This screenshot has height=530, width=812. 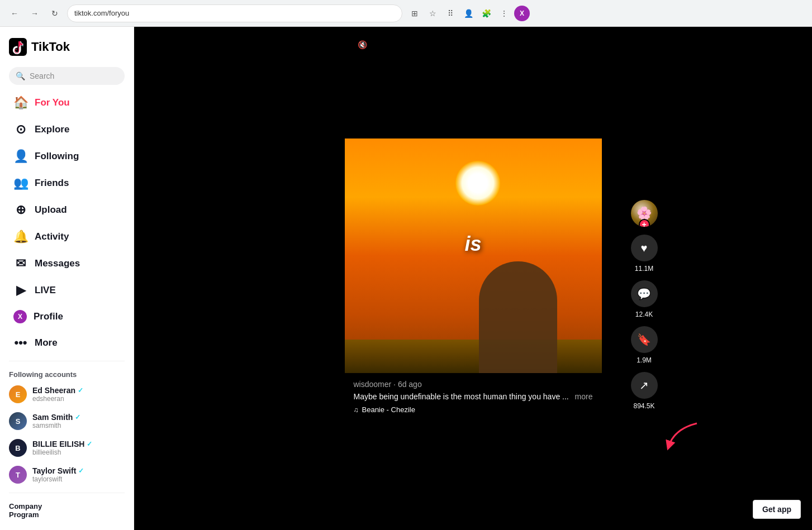 What do you see at coordinates (473, 384) in the screenshot?
I see `video-author: wisdoomer · 6d ago` at bounding box center [473, 384].